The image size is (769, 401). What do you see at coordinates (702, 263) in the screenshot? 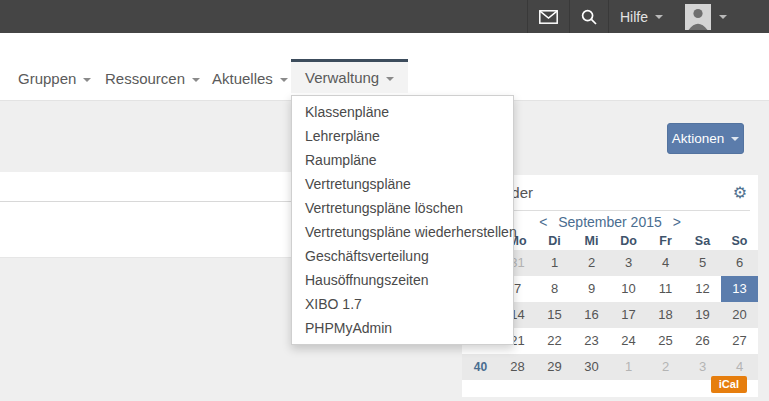
I see `calendar-day: 5` at bounding box center [702, 263].